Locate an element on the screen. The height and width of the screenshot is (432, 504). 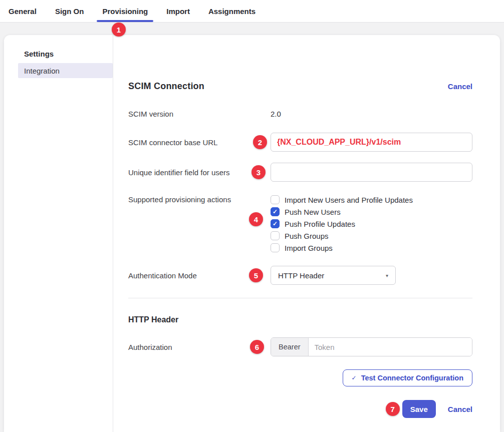
check-icon: ✓ is located at coordinates (354, 378).